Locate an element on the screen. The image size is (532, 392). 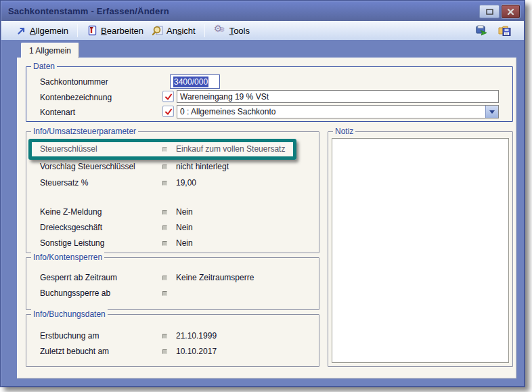
magnifier-icon is located at coordinates (157, 30).